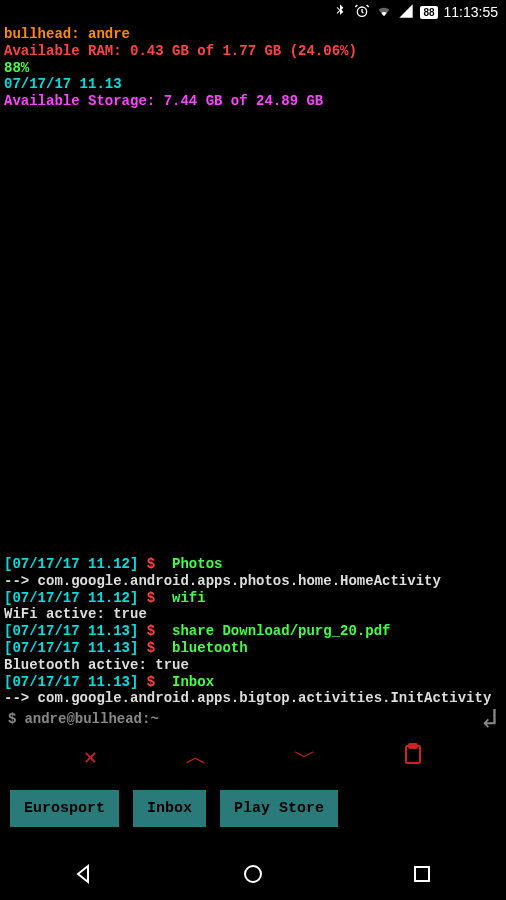 This screenshot has height=900, width=506. I want to click on android-status-bar: 88 11:13:55, so click(253, 12).